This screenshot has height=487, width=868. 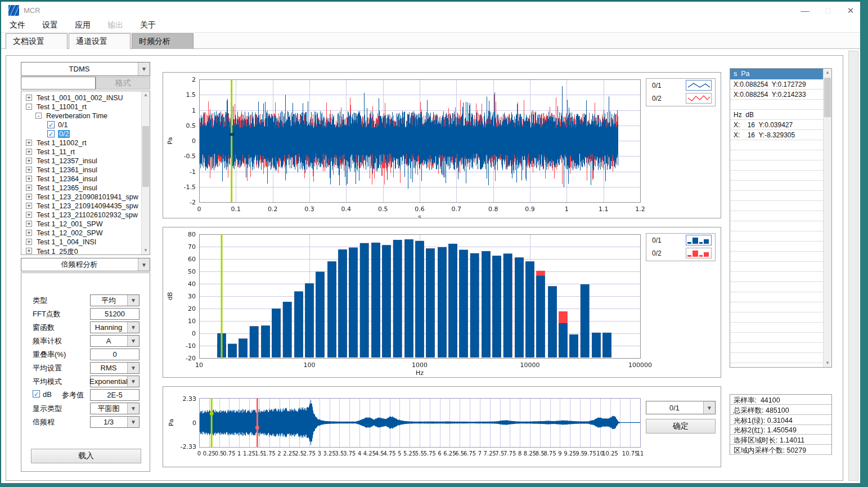 What do you see at coordinates (17, 25) in the screenshot?
I see `menu-item-0: 文件` at bounding box center [17, 25].